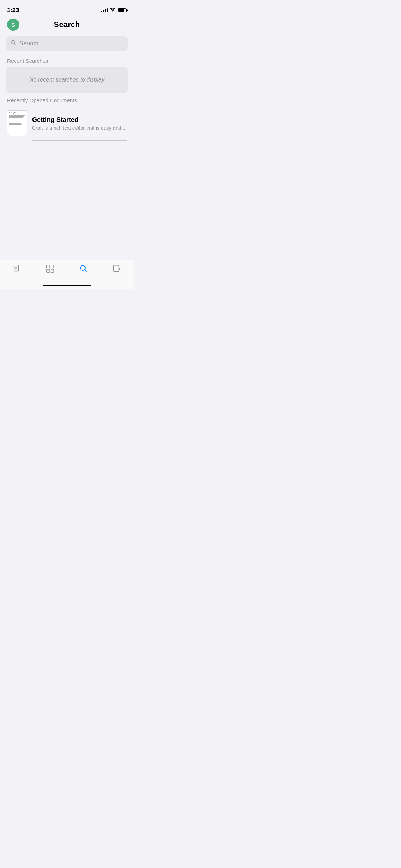 The image size is (401, 868). Describe the element at coordinates (29, 43) in the screenshot. I see `search-input-placeholder: Search` at that location.